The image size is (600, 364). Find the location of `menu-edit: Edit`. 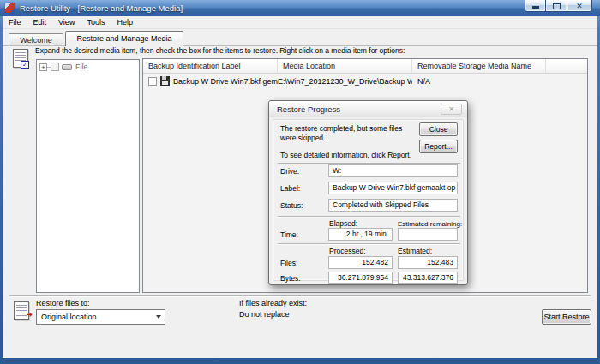

menu-edit: Edit is located at coordinates (40, 22).